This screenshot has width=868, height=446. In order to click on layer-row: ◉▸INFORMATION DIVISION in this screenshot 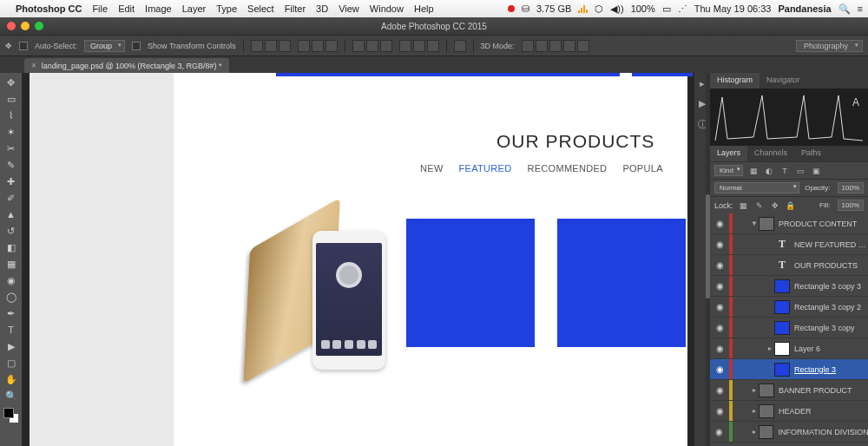, I will do `click(789, 432)`.